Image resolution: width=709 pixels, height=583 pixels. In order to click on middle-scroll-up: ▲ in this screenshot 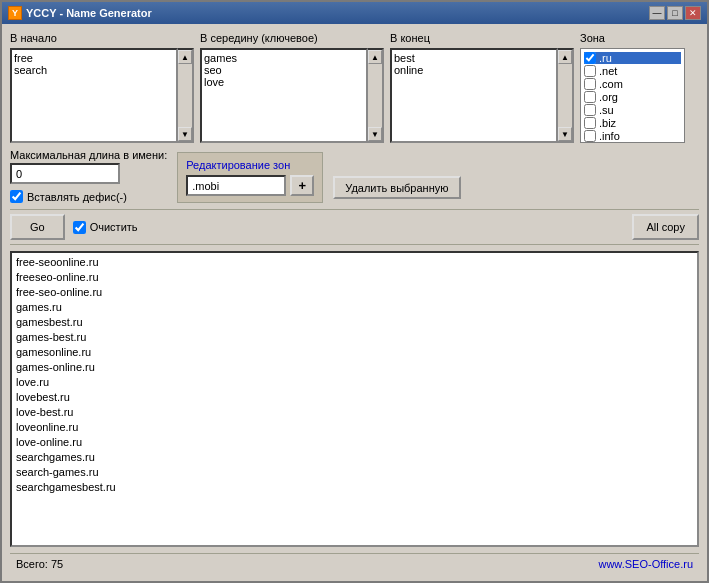, I will do `click(375, 57)`.